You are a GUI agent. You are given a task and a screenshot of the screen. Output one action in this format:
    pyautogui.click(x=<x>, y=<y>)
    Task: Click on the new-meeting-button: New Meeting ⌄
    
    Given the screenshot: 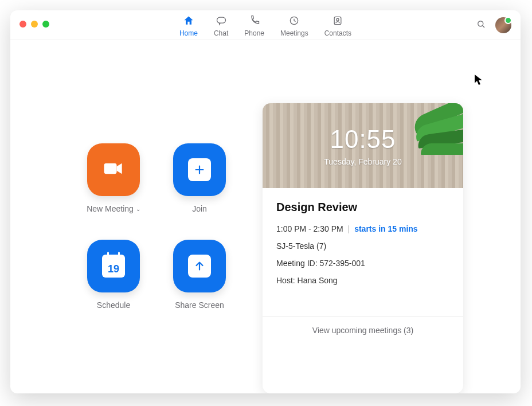 What is the action you would take?
    pyautogui.click(x=114, y=178)
    